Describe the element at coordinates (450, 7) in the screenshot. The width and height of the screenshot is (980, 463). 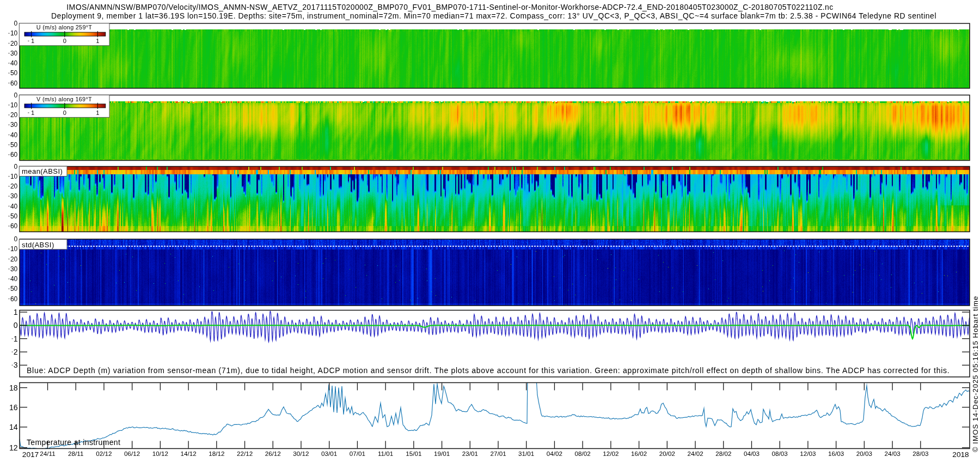
I see `svg-text:IMOS/ANMN/NSW/BMP070/Velocity/: IMOS/ANMN/NSW/BMP070/Velocity/IMOS_ANMN-…` at that location.